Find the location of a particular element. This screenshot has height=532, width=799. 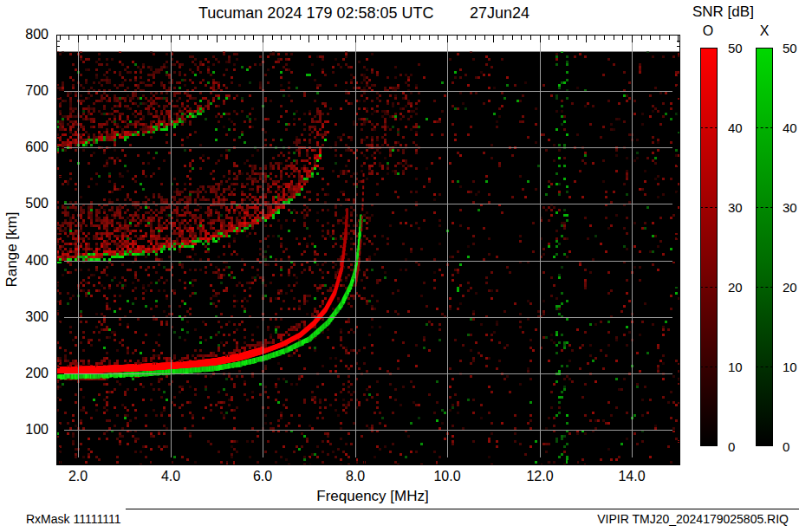

x-tick-label: 10.0 is located at coordinates (447, 477).